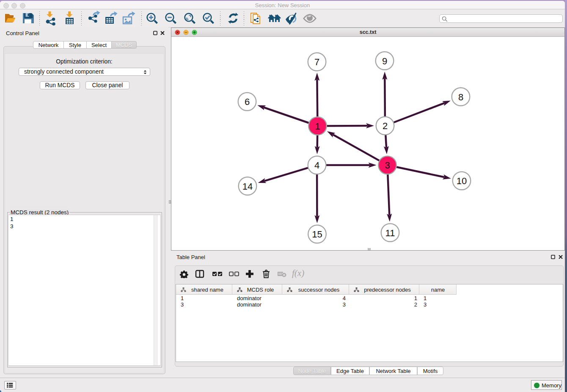  Describe the element at coordinates (461, 97) in the screenshot. I see `svg-text: 8` at that location.